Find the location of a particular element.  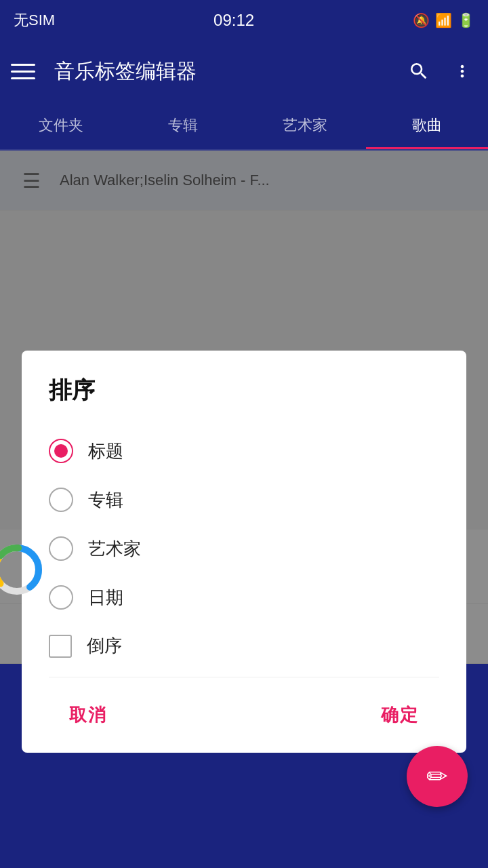

loader-icon is located at coordinates (24, 570).